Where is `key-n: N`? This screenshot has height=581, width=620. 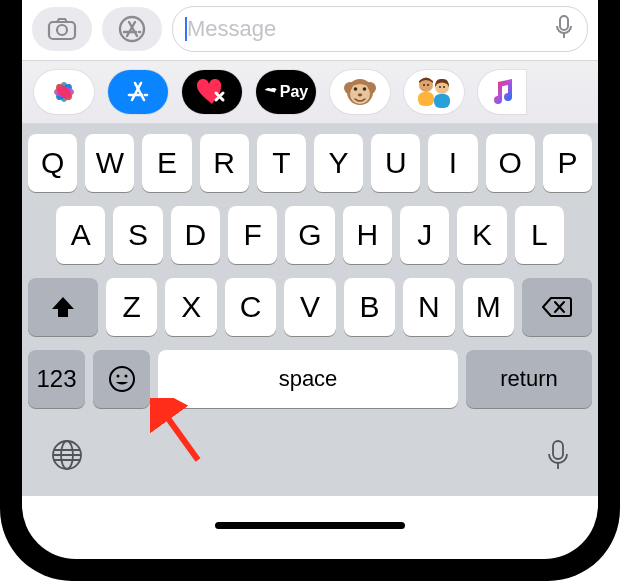
key-n: N is located at coordinates (428, 307).